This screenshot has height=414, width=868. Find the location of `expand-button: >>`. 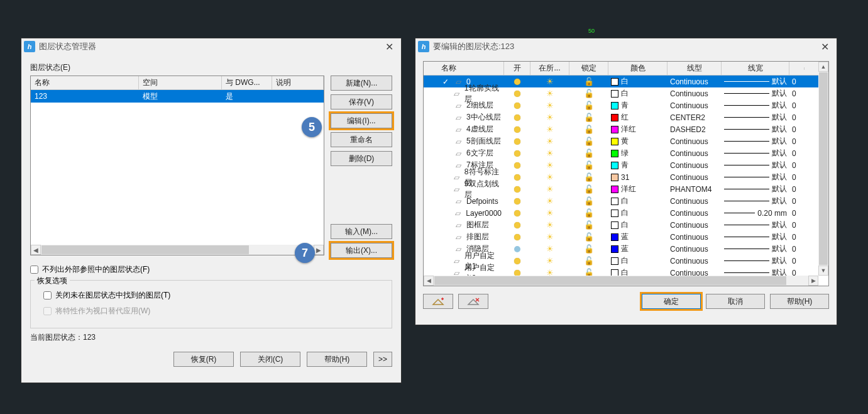

expand-button: >> is located at coordinates (383, 359).